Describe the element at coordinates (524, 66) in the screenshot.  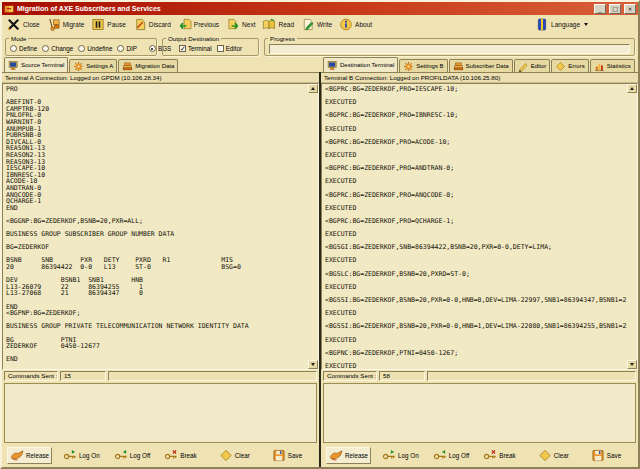
I see `editor-pencil-icon` at that location.